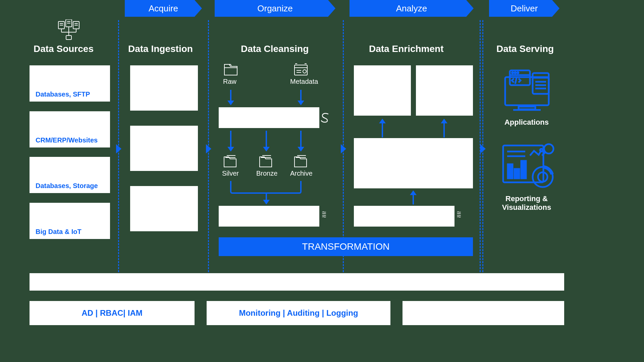  Describe the element at coordinates (346, 247) in the screenshot. I see `transformation-bar: TRANSFORMATION` at that location.